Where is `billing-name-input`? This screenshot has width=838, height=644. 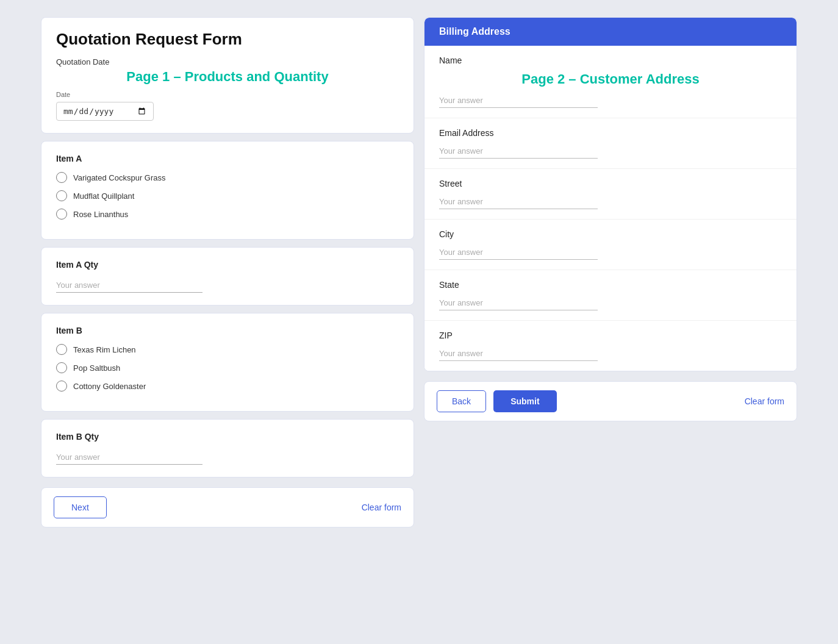 billing-name-input is located at coordinates (518, 101).